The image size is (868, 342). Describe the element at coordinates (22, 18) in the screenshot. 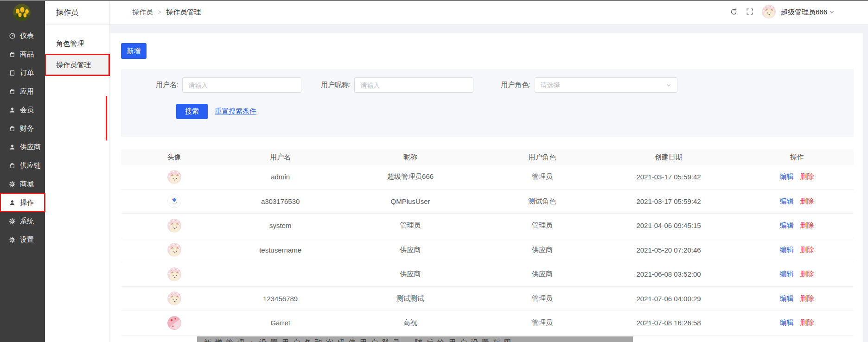

I see `logo-image` at that location.